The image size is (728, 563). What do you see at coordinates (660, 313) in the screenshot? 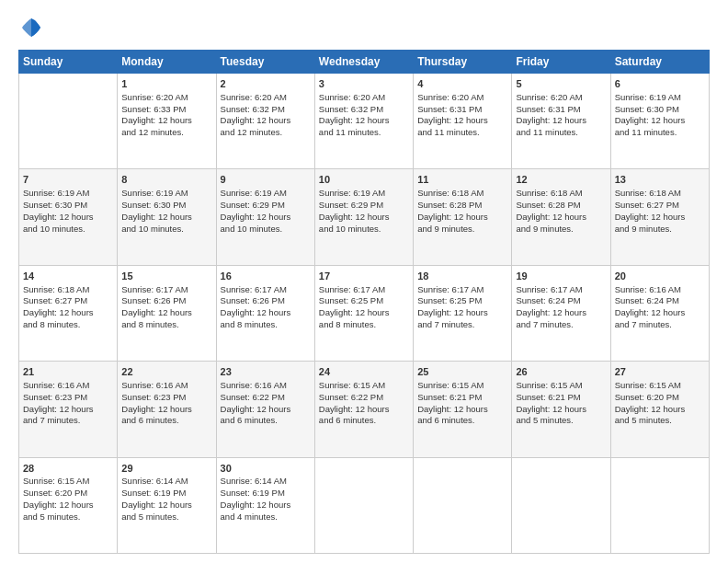
I see `calendar-cell: 20Sunrise: 6:16 AMSunset: 6:24 PMDayligh…` at bounding box center [660, 313].